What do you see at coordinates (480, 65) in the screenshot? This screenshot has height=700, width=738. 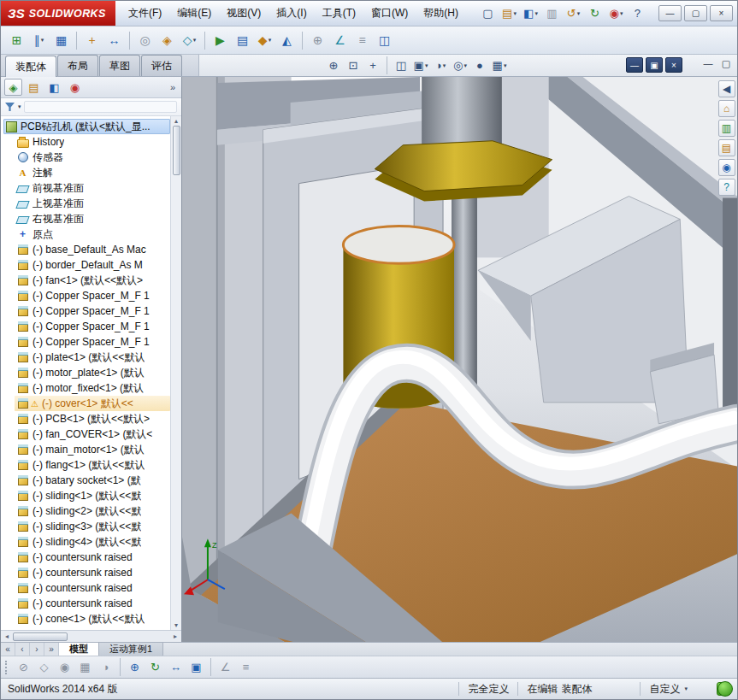 I see `appearances-icon: ●` at bounding box center [480, 65].